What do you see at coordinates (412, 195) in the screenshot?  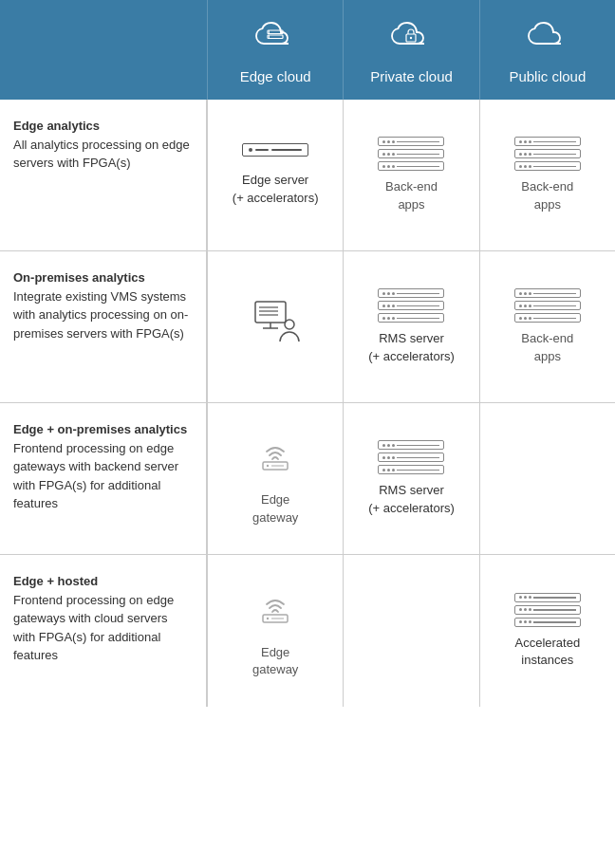 I see `cell-edge-analytics-private-cloud-label: Back-endapps` at bounding box center [412, 195].